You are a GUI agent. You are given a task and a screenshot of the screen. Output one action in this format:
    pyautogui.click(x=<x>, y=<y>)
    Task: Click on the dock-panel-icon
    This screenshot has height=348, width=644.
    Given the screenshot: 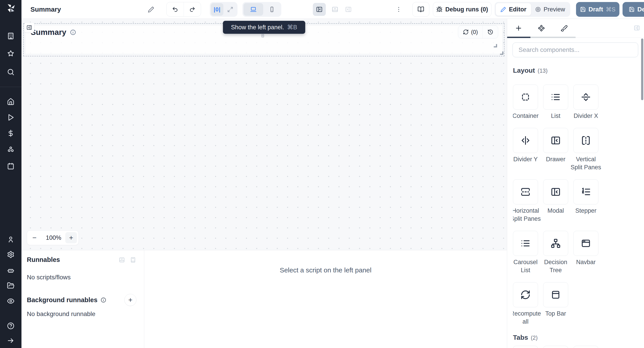 What is the action you would take?
    pyautogui.click(x=122, y=260)
    